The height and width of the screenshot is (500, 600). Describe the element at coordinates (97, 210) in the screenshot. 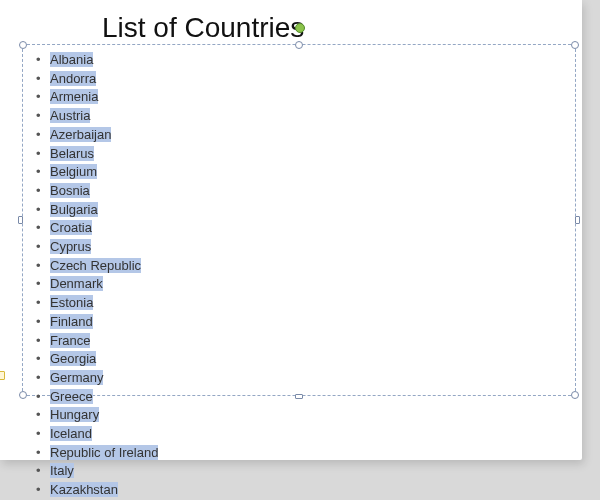

I see `list-item: •Bulgaria` at that location.